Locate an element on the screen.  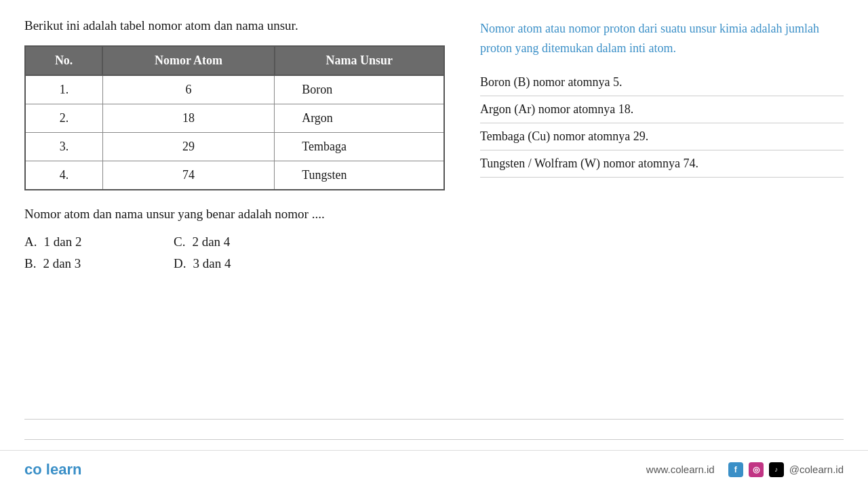
option-d-value: 3 dan 4 is located at coordinates (212, 264).